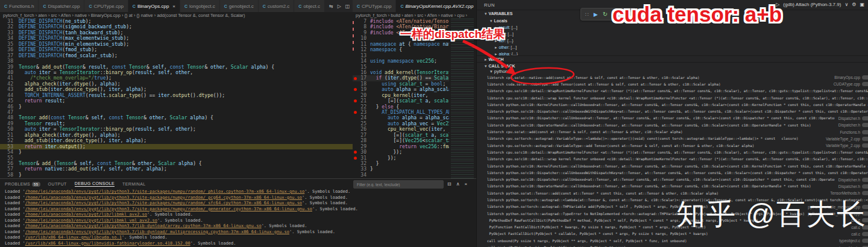 The height and width of the screenshot is (247, 868). I want to click on tab-binaryopskernel-cpp-avx2-cpp: CBinaryOpsKernel.cpp.AVX2.cpp×, so click(436, 6).